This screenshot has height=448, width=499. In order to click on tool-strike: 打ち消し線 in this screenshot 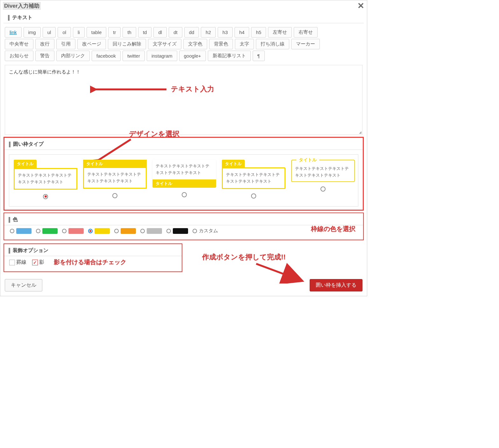, I will do `click(272, 44)`.